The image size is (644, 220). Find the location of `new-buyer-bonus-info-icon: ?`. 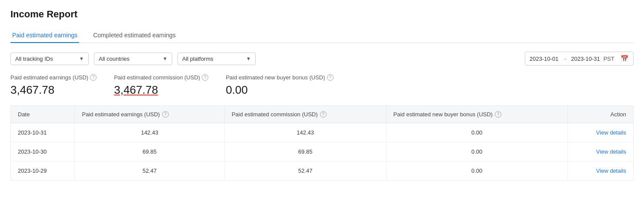

new-buyer-bonus-info-icon: ? is located at coordinates (330, 77).